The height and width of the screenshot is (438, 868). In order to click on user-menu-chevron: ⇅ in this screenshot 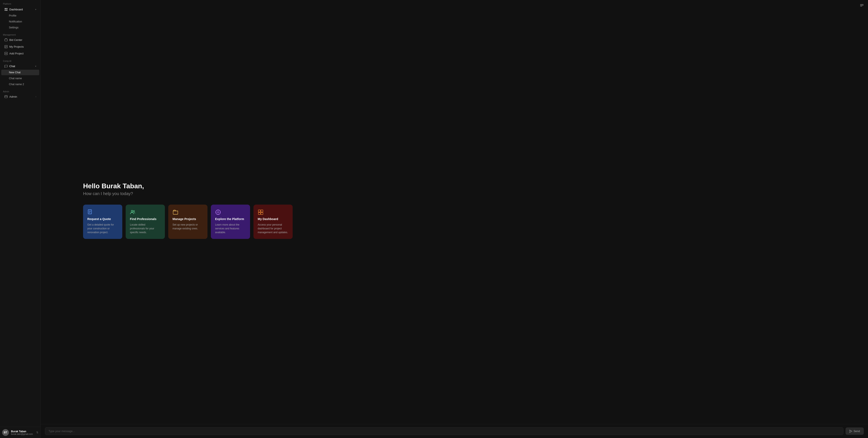, I will do `click(37, 432)`.